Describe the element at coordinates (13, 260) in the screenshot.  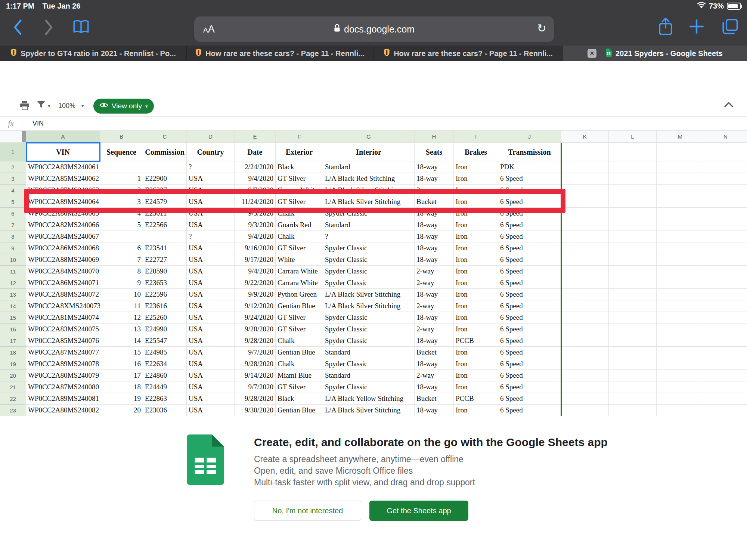
I see `row-header-10: 10` at that location.